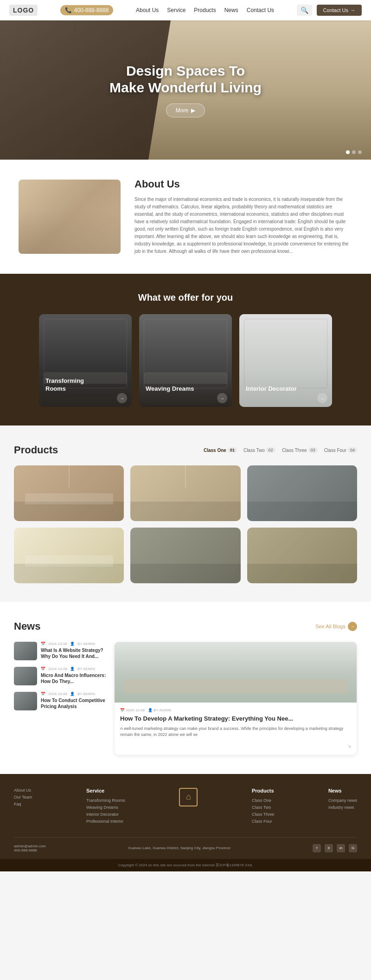 Image resolution: width=371 pixels, height=980 pixels. Describe the element at coordinates (336, 626) in the screenshot. I see `see-all-blogs-button: See All Blogs →` at that location.